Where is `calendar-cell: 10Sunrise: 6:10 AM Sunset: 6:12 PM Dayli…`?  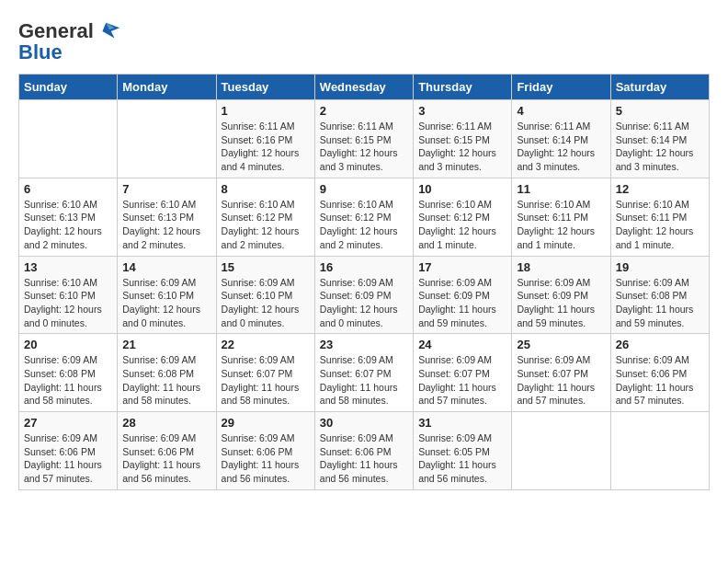 calendar-cell: 10Sunrise: 6:10 AM Sunset: 6:12 PM Dayli… is located at coordinates (463, 217).